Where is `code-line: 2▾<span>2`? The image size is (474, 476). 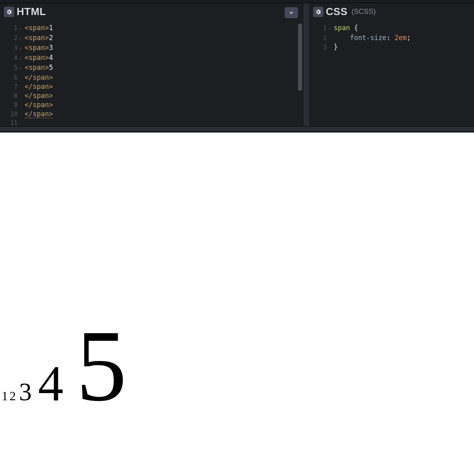
code-line: 2▾<span>2 is located at coordinates (152, 38).